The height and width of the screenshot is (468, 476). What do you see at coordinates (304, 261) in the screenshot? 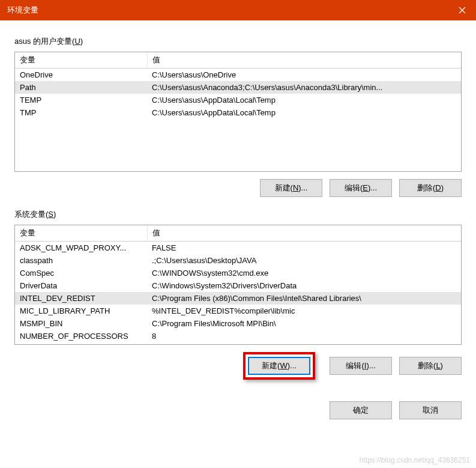
I see `cell-value: .;C:\Users\asus\Desktop\JAVA` at bounding box center [304, 261].